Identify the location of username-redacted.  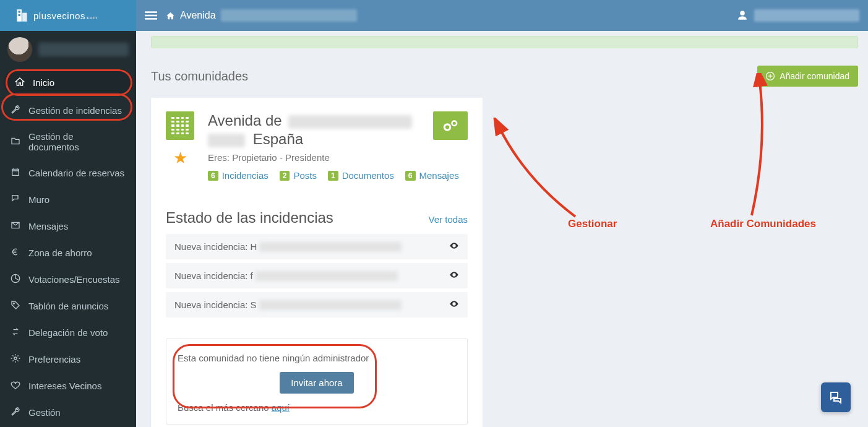
(807, 15).